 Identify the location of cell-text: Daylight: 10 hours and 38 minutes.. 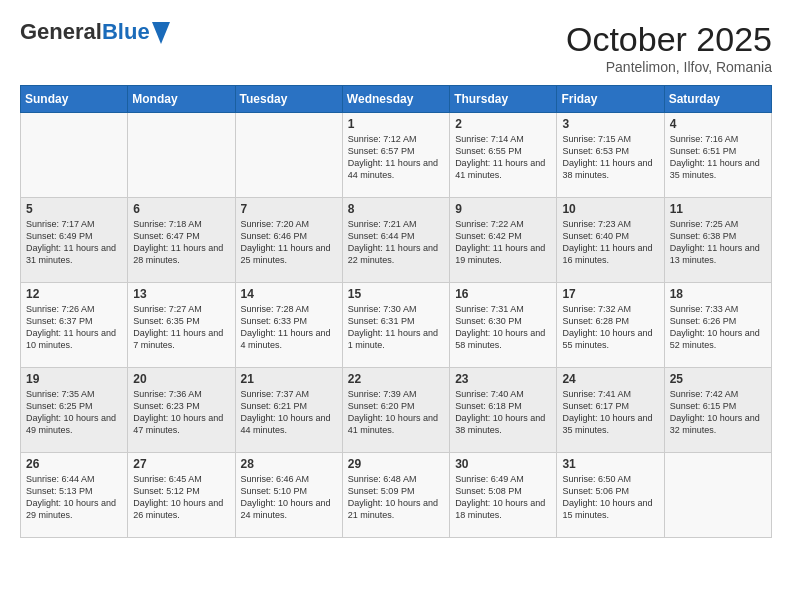
(503, 424).